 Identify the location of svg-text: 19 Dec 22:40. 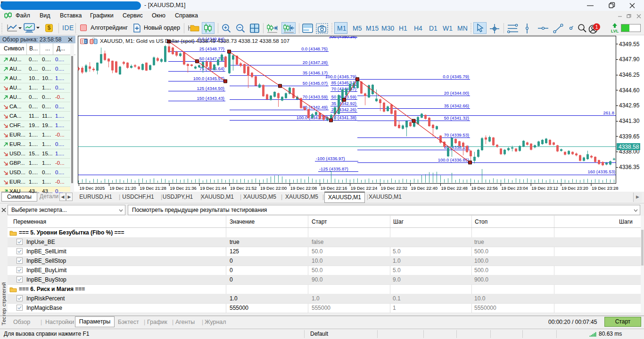
(424, 188).